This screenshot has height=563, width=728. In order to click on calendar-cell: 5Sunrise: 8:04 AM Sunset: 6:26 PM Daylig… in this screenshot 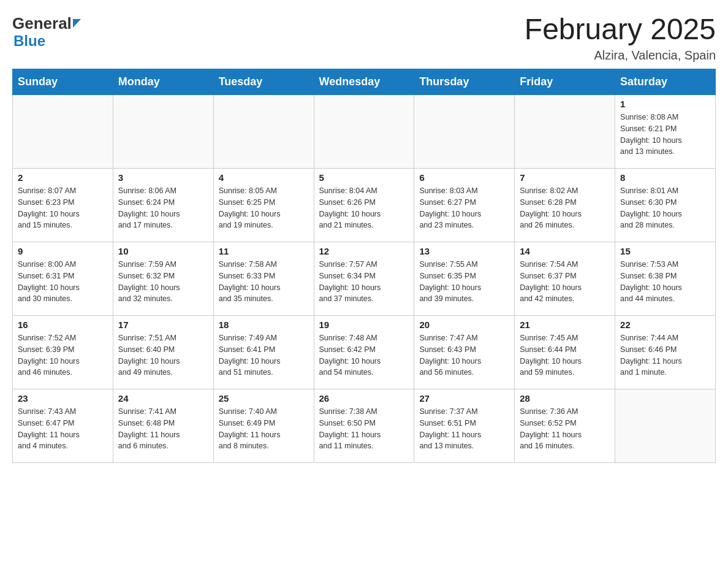, I will do `click(364, 205)`.